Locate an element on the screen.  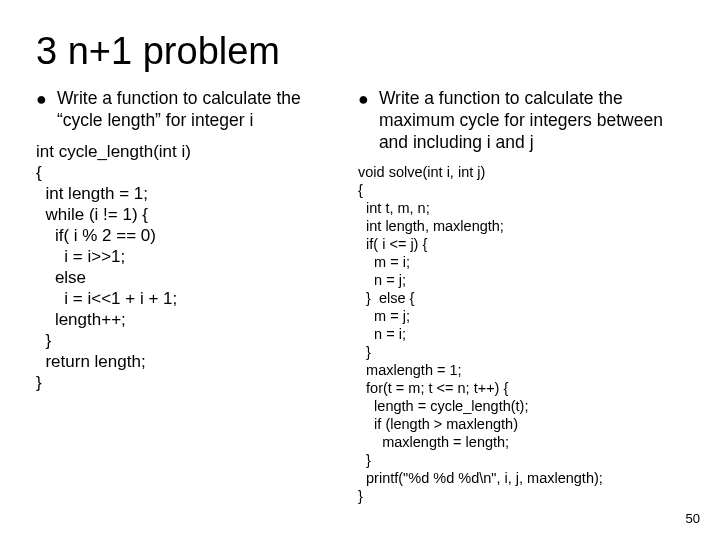
slide-title: 3 n+1 problem is located at coordinates (360, 52).